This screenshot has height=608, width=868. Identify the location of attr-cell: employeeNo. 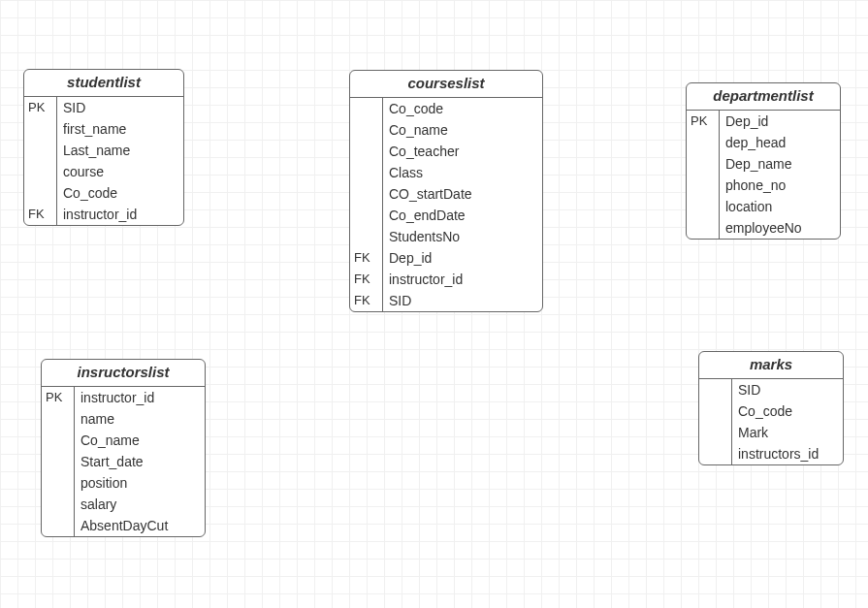
(780, 228).